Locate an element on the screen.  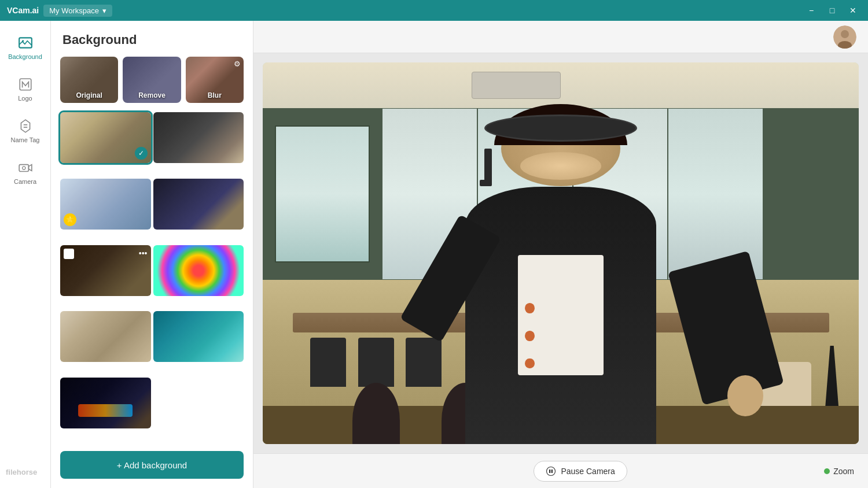
filter-original: Original is located at coordinates (89, 80).